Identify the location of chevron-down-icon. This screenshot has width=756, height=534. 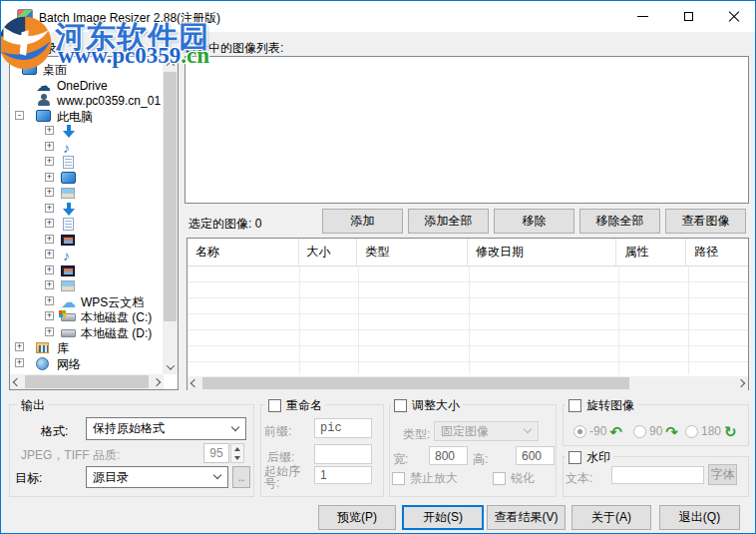
(528, 429).